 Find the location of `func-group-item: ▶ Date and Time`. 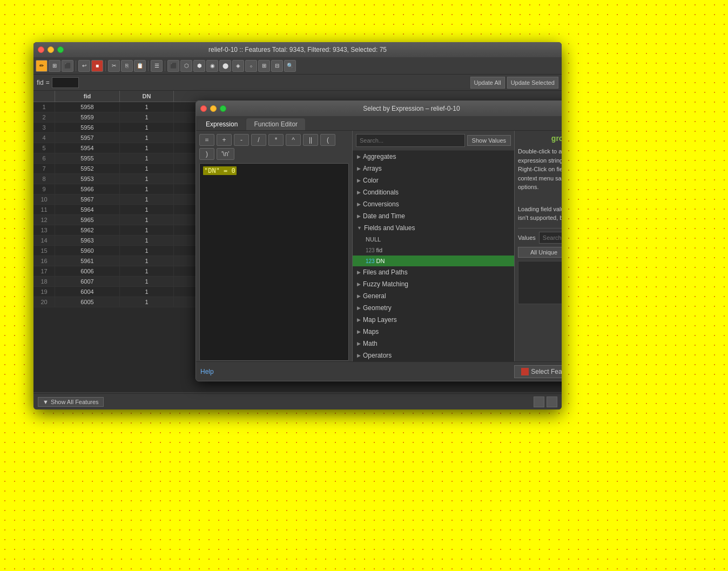

func-group-item: ▶ Date and Time is located at coordinates (433, 216).